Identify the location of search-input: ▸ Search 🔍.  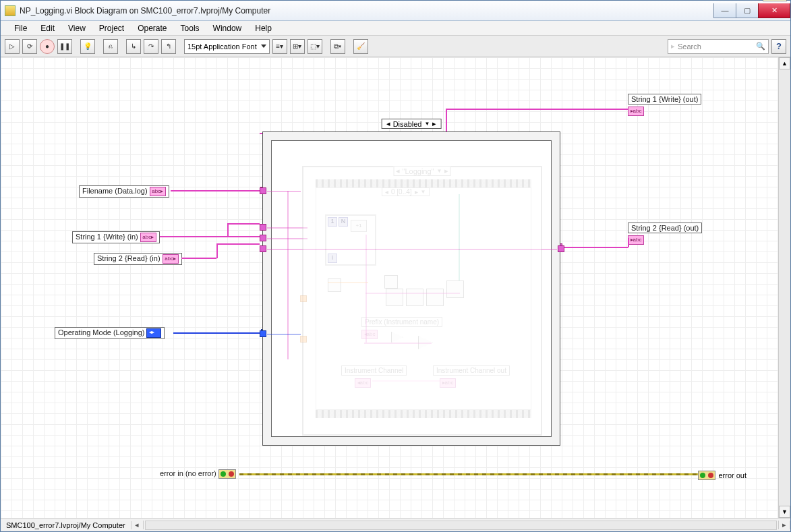
(718, 47).